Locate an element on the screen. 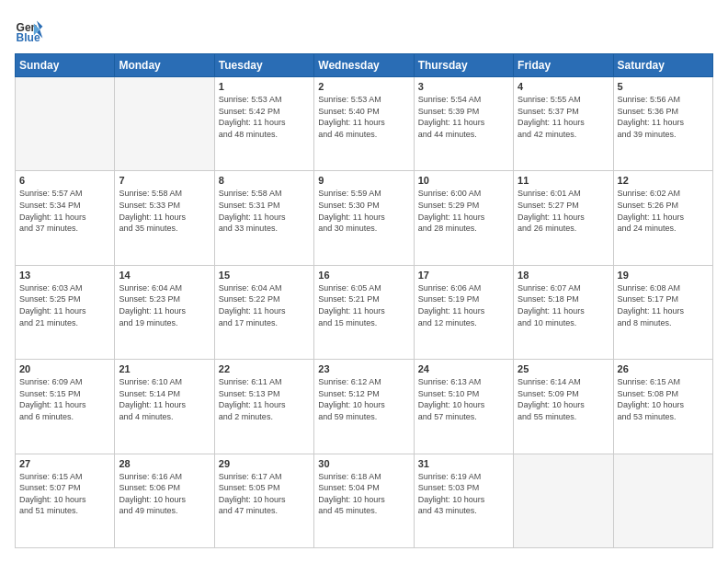 The height and width of the screenshot is (563, 728). cell-info: Sunrise: 6:01 AMSunset: 5:27 PMDaylight:… is located at coordinates (563, 211).